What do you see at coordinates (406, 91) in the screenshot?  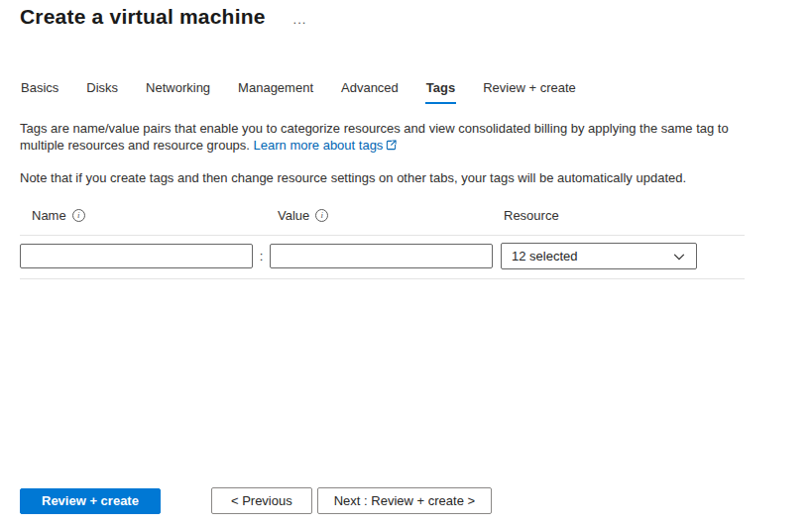 I see `tab-bar: Basics Disks Networking Management Advan…` at bounding box center [406, 91].